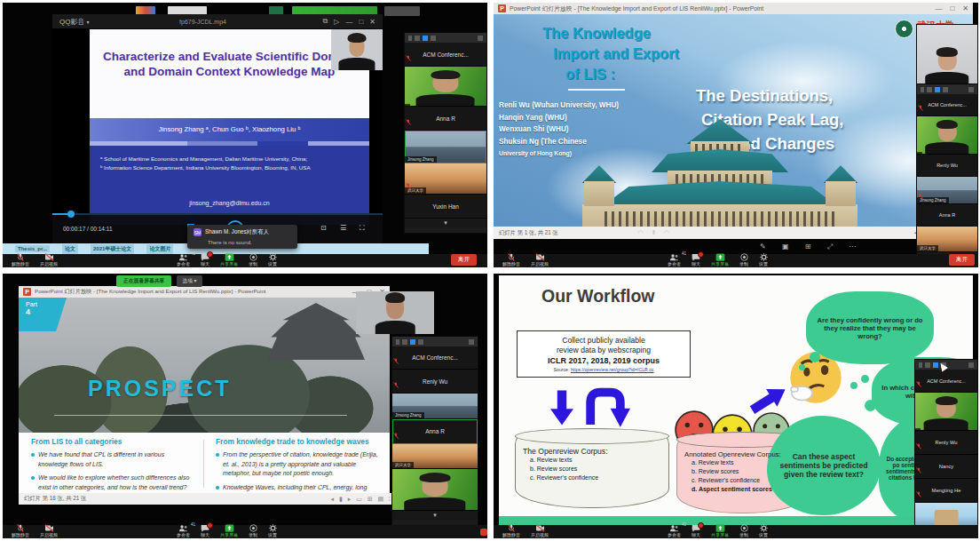 The image size is (980, 541). What do you see at coordinates (402, 11) in the screenshot?
I see `share-options-chip` at bounding box center [402, 11].